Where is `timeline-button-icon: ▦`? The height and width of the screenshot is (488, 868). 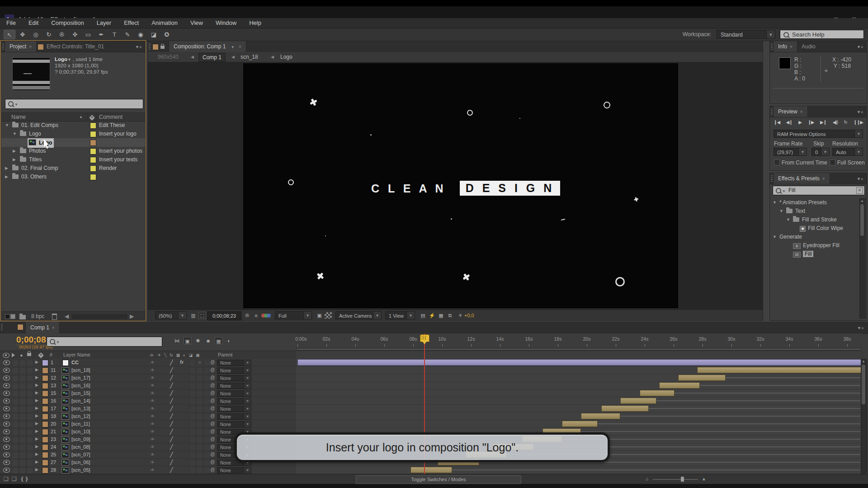
timeline-button-icon: ▦ is located at coordinates (441, 315).